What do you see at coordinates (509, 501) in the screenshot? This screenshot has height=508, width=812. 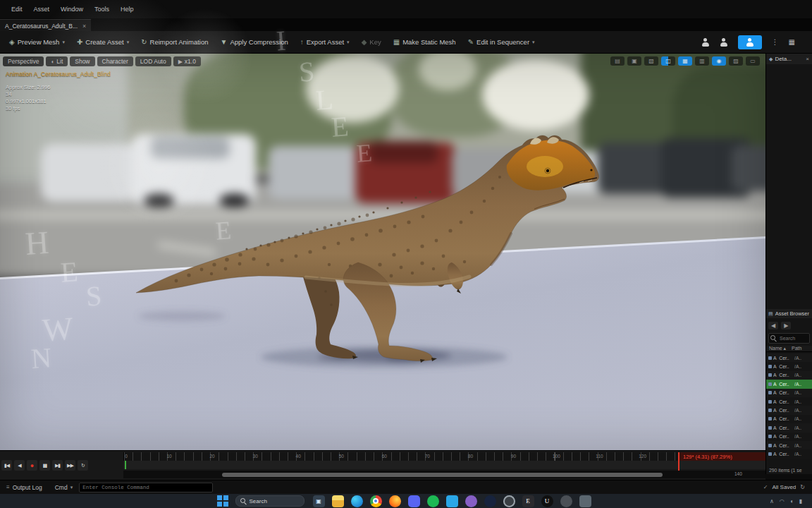 I see `obs-icon` at bounding box center [509, 501].